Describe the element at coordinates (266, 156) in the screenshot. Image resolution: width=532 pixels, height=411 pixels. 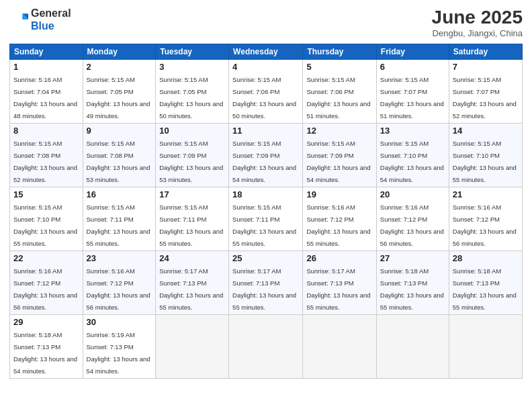
I see `calendar-week-2: 8 Sunrise: 5:15 AMSunset: 7:08 PMDayligh…` at that location.